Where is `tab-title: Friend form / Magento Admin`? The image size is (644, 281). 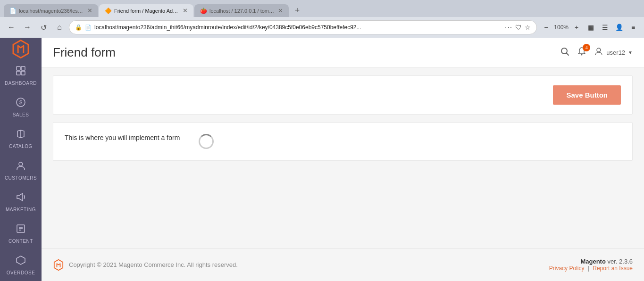 tab-title: Friend form / Magento Admin is located at coordinates (147, 11).